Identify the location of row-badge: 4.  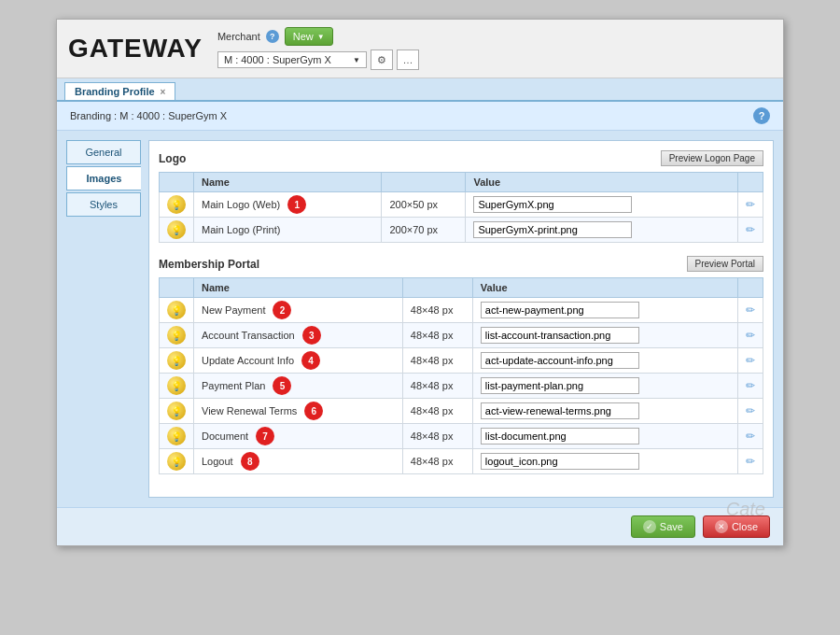
(311, 360).